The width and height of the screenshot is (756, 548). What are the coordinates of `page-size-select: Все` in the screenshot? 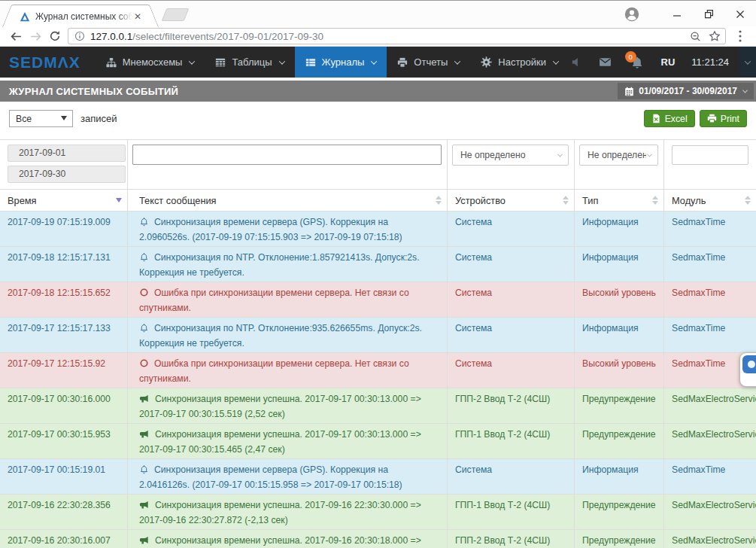 It's located at (41, 119).